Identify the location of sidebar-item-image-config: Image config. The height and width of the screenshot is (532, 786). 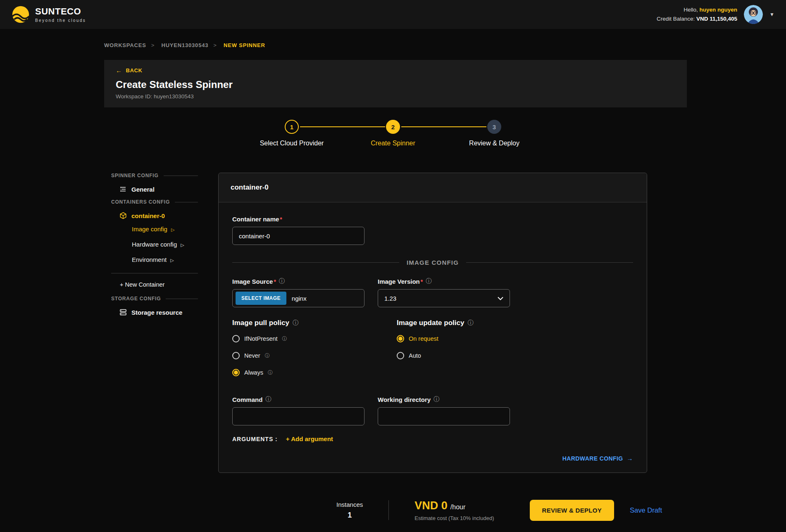
(155, 229).